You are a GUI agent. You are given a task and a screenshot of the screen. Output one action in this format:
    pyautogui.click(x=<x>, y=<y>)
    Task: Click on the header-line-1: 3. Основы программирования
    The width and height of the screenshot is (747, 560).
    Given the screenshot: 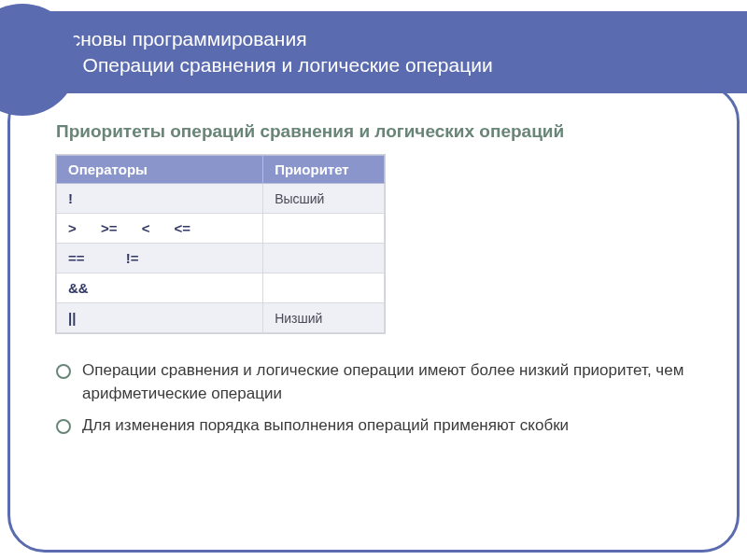 What is the action you would take?
    pyautogui.click(x=390, y=39)
    